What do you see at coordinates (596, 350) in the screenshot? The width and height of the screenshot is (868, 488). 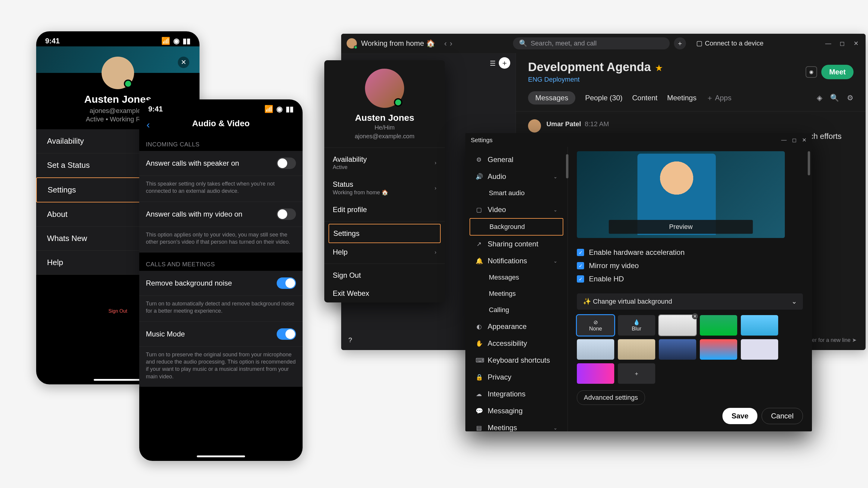 I see `bg-gradient1` at bounding box center [596, 350].